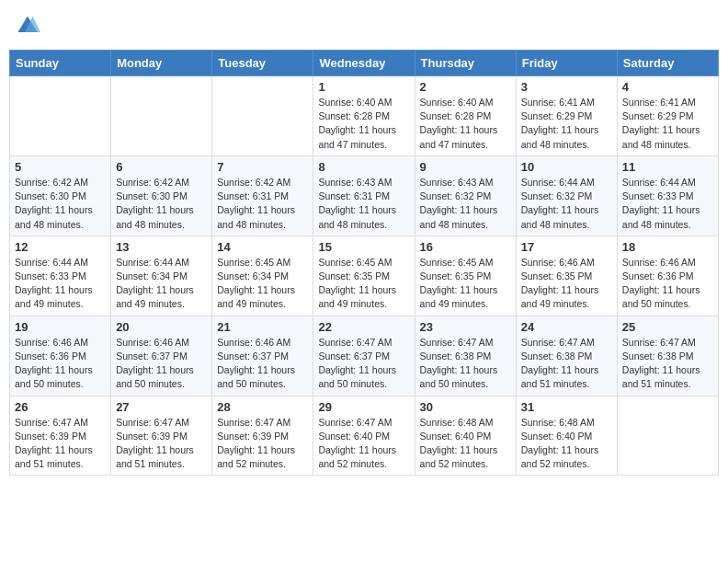 The width and height of the screenshot is (728, 563). I want to click on day-info: Sunrise: 6:43 AM Sunset: 6:31 PM Dayligh…, so click(364, 204).